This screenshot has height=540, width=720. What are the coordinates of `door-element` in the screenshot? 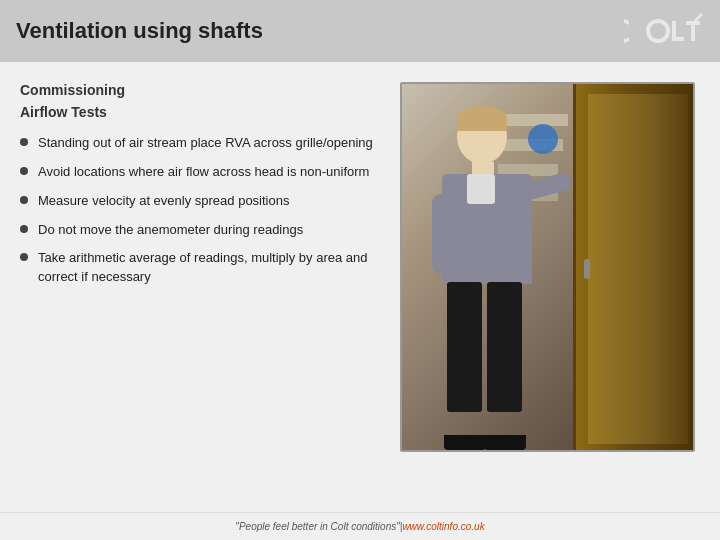 It's located at (633, 268).